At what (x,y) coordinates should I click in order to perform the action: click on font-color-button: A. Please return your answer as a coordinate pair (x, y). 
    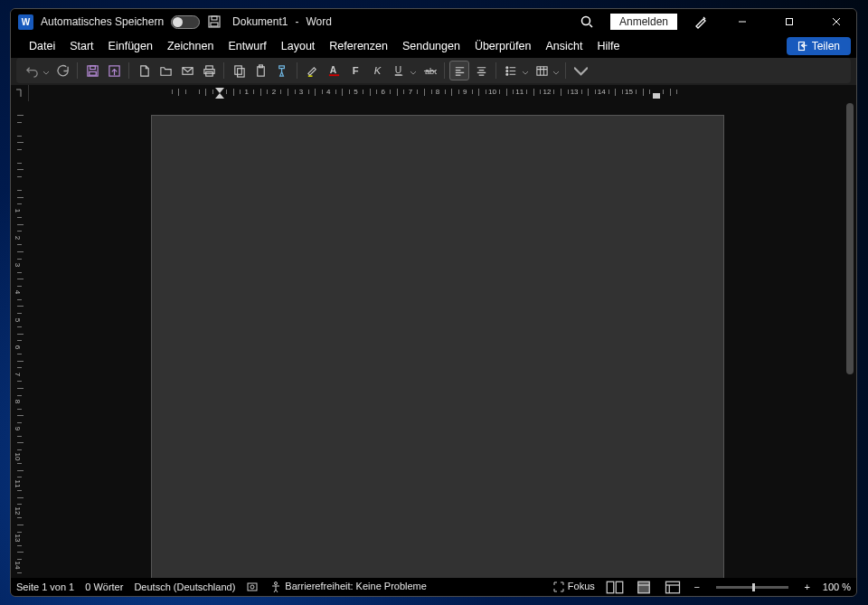
    Looking at the image, I should click on (334, 71).